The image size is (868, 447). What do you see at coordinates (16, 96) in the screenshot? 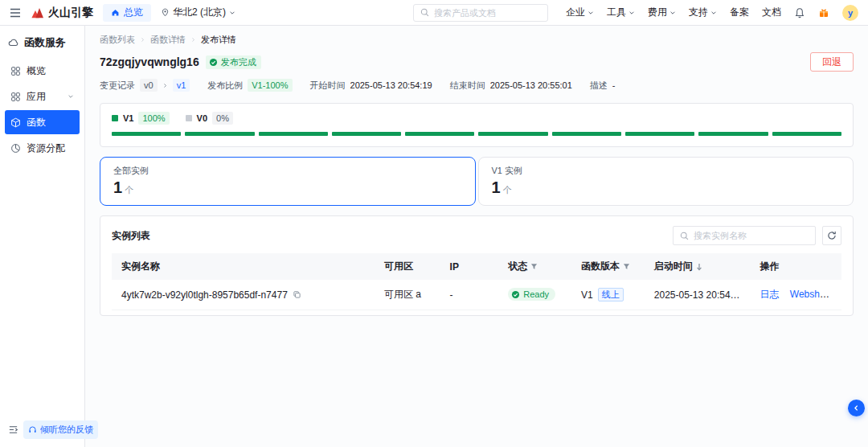
I see `applications-icon` at bounding box center [16, 96].